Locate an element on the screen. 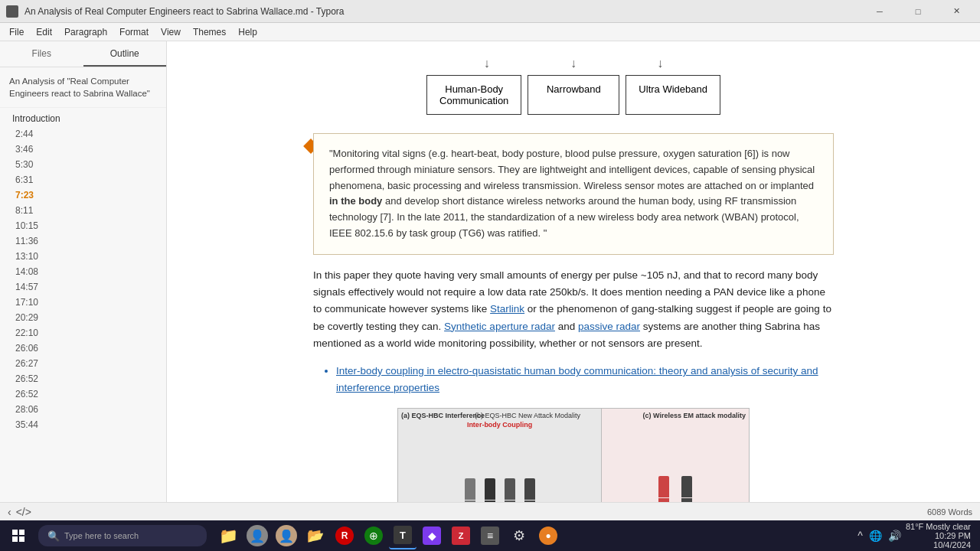  taskbar-app-files: 📂 is located at coordinates (315, 536).